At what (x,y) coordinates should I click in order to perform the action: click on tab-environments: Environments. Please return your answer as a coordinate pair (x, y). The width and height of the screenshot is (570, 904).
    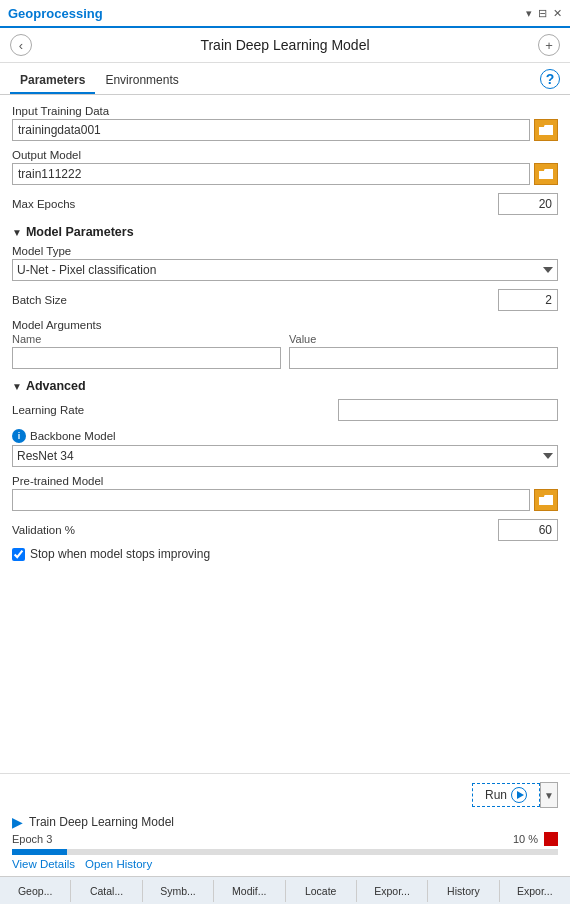
    Looking at the image, I should click on (142, 80).